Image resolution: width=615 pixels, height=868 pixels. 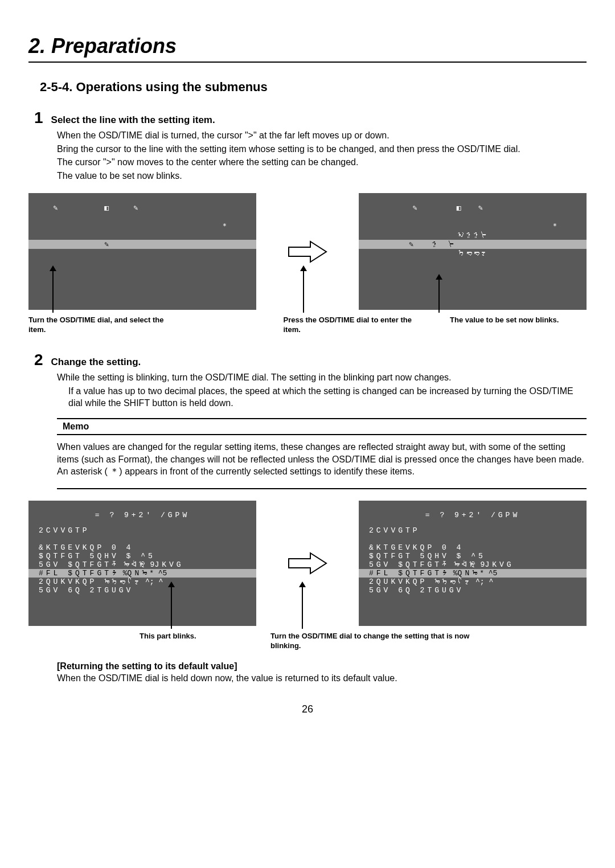 I want to click on figure-2: = ? 9+2' /GPW 2CVVGTP &KTGEVKQP 0 4 $QTF…, so click(x=308, y=563).